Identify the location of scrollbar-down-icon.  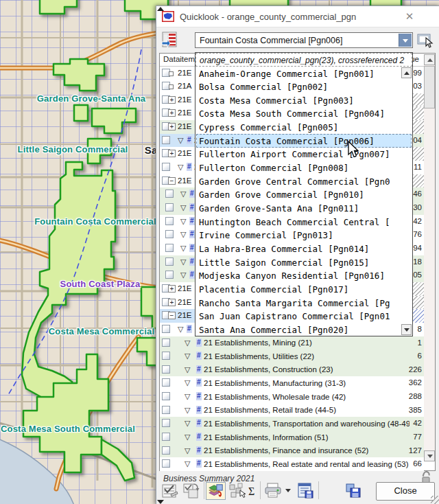
(429, 456).